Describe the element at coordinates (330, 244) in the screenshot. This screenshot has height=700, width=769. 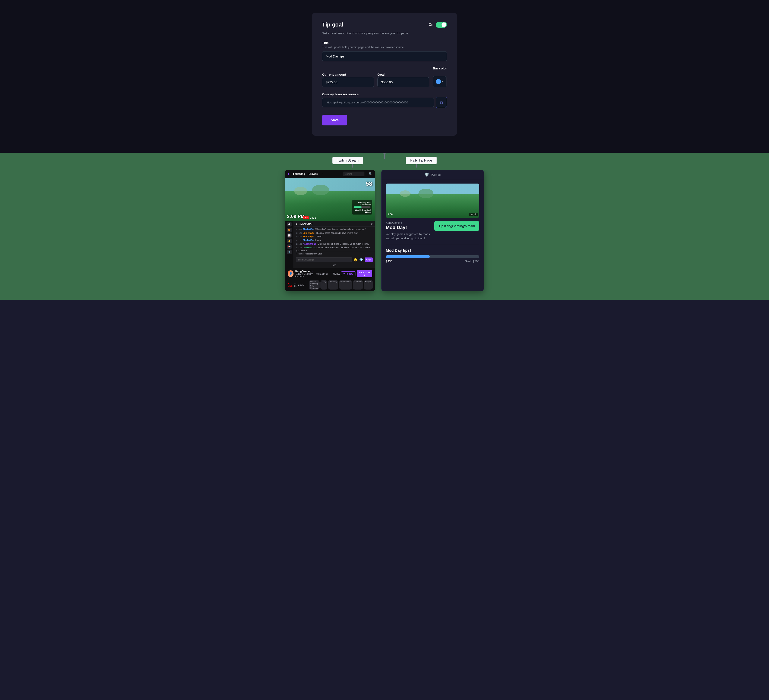
I see `stream-chat-panel: 💬 🎁 📊 🔔 📢 ⚙️ STREAM CHAT ⚙ 1:20:54 Plask…` at that location.